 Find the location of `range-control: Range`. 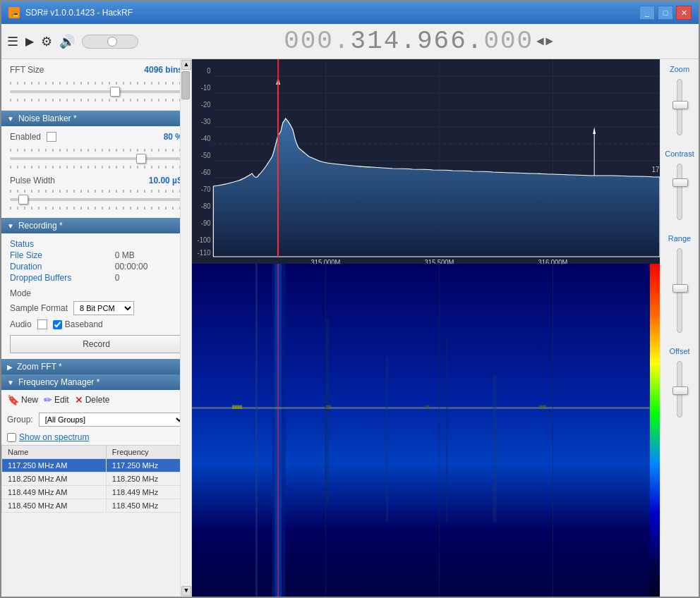

range-control: Range is located at coordinates (680, 285).